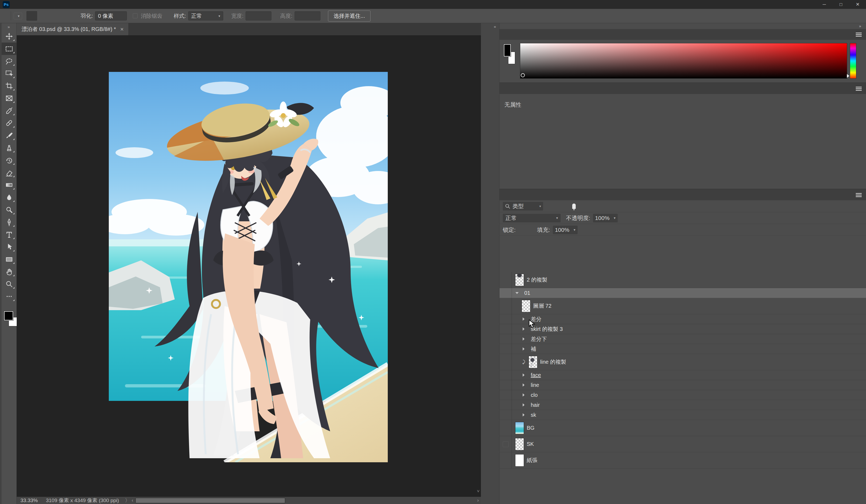  Describe the element at coordinates (67, 16) in the screenshot. I see `selection-intersect-button` at that location.